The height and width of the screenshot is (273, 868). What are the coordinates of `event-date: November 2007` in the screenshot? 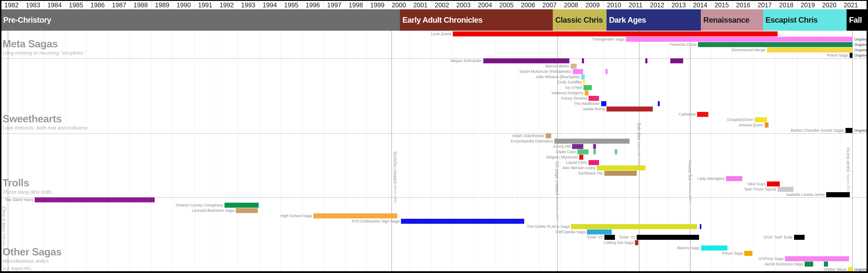 It's located at (557, 208).